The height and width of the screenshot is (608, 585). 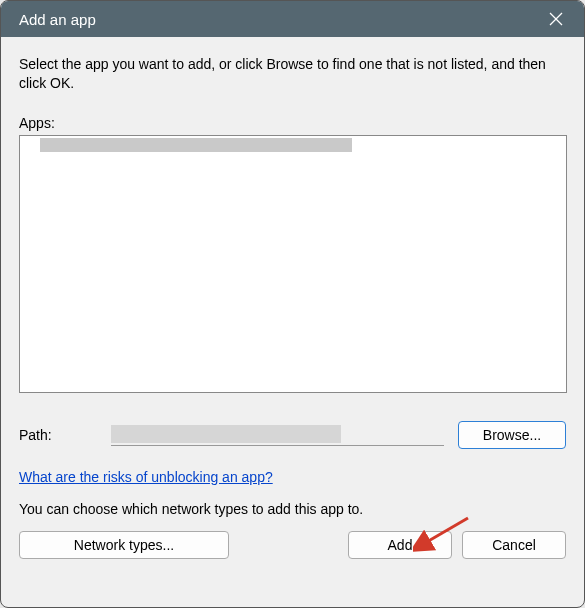 I want to click on dialog-title: Add an app, so click(x=58, y=20).